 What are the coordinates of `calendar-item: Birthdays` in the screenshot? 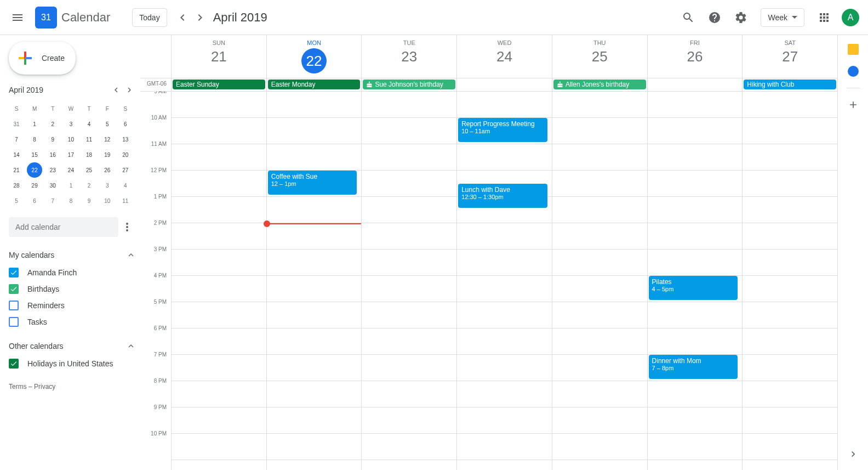 It's located at (72, 289).